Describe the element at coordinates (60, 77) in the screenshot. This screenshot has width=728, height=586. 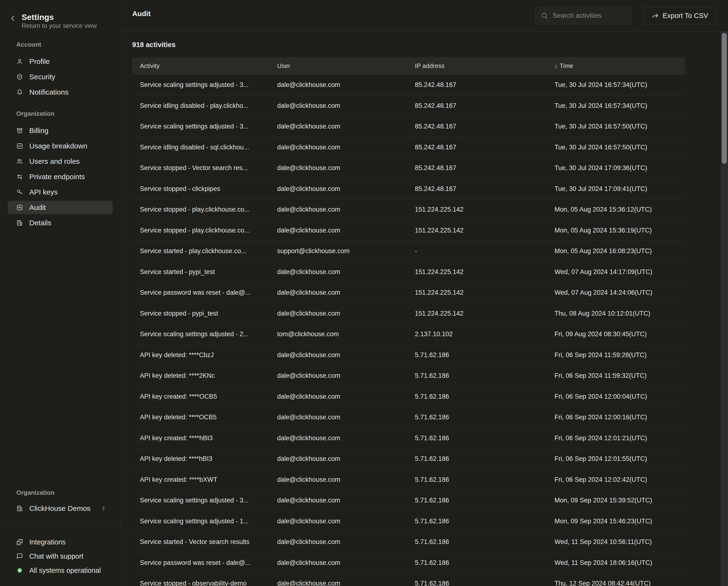
I see `sidebar-item-security: Security` at that location.